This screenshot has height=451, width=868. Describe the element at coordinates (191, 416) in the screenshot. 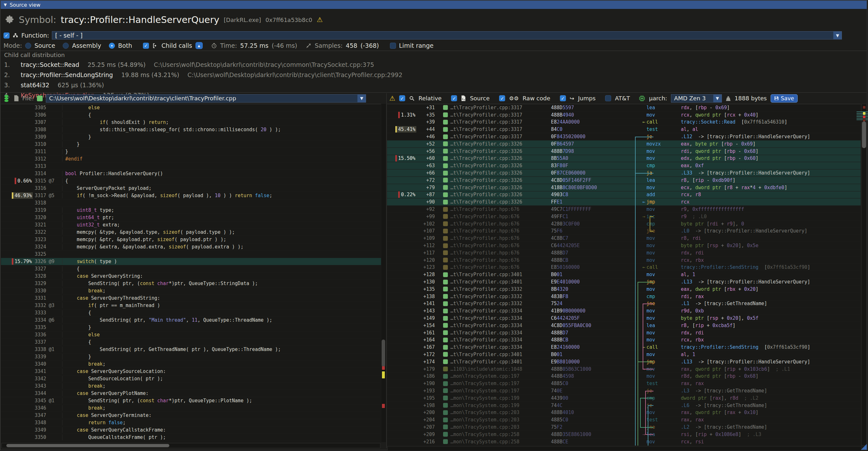

I see `source-line-row: 3347 case ServerQueryTerminate:` at that location.